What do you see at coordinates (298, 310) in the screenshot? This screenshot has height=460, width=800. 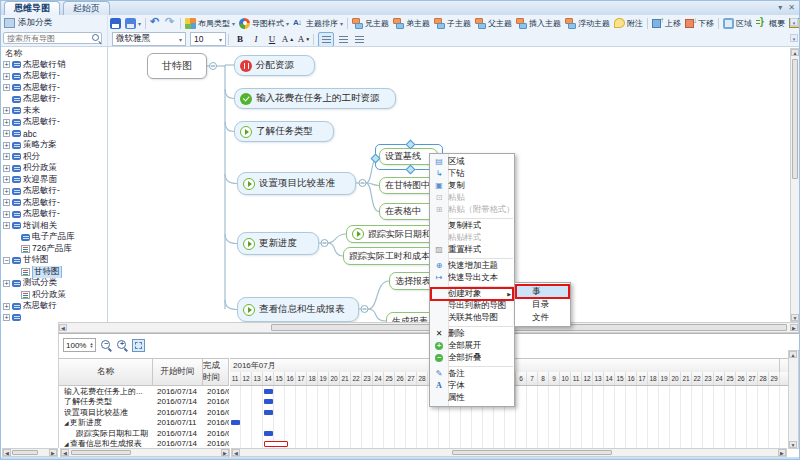 I see `mindmap-node: 查看信息和生成报表` at bounding box center [298, 310].